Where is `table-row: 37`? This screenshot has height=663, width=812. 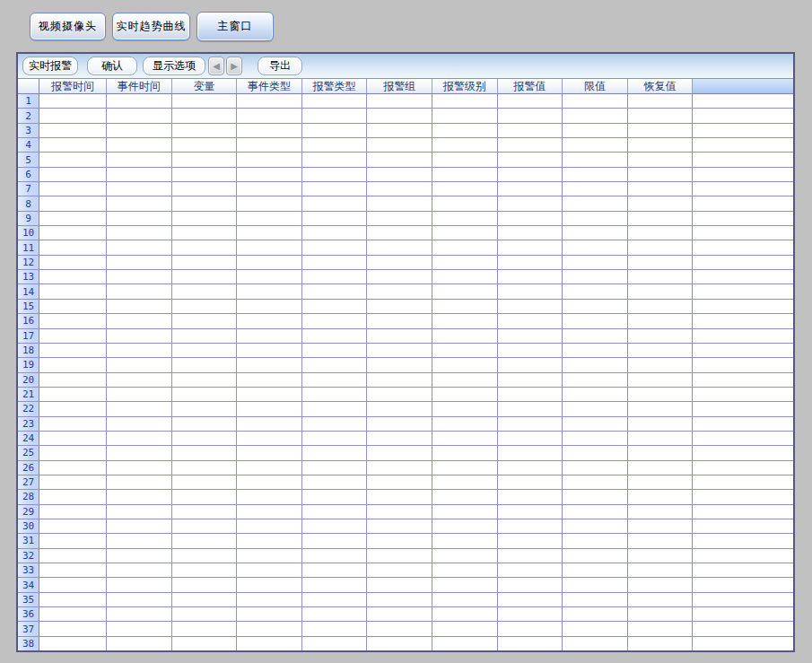 table-row: 37 is located at coordinates (406, 629).